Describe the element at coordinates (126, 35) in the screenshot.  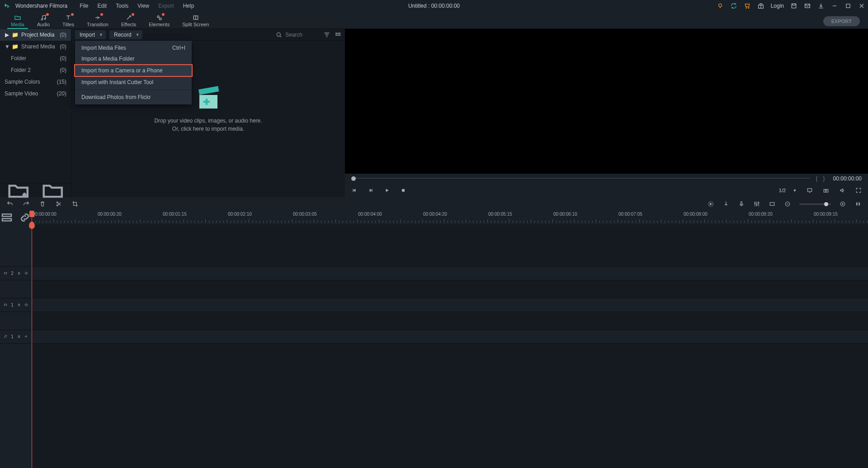
I see `record-dropdown: Record▼` at that location.